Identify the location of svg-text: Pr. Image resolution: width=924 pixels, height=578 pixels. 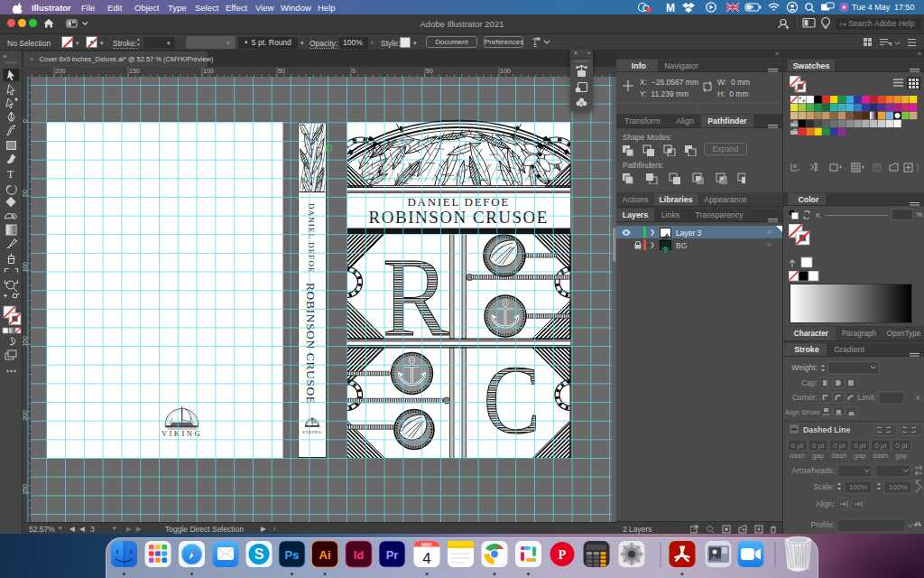
(393, 555).